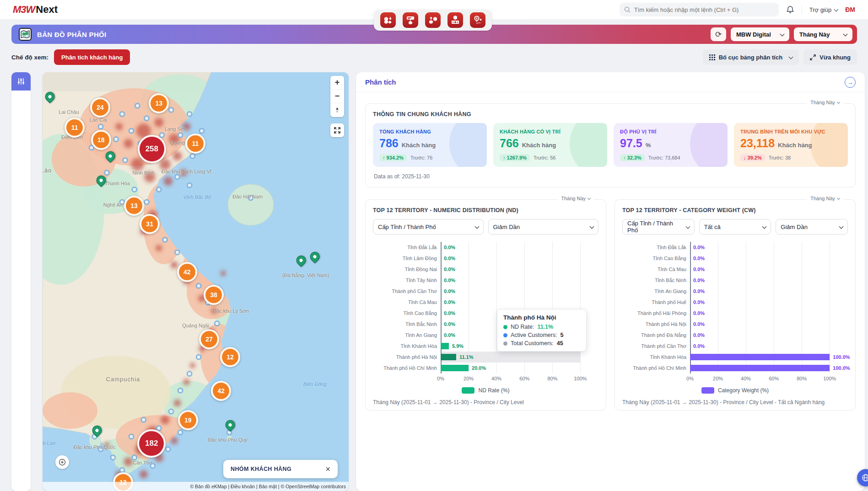 This screenshot has height=491, width=868. I want to click on kpi-label: ĐỘ PHỦ VỊ TRÍ, so click(671, 132).